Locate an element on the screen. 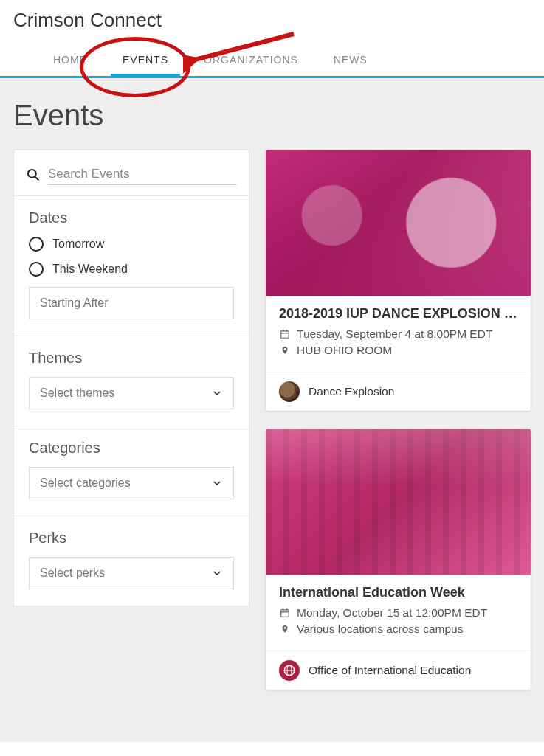  themes-placeholder: Select themes is located at coordinates (77, 393).